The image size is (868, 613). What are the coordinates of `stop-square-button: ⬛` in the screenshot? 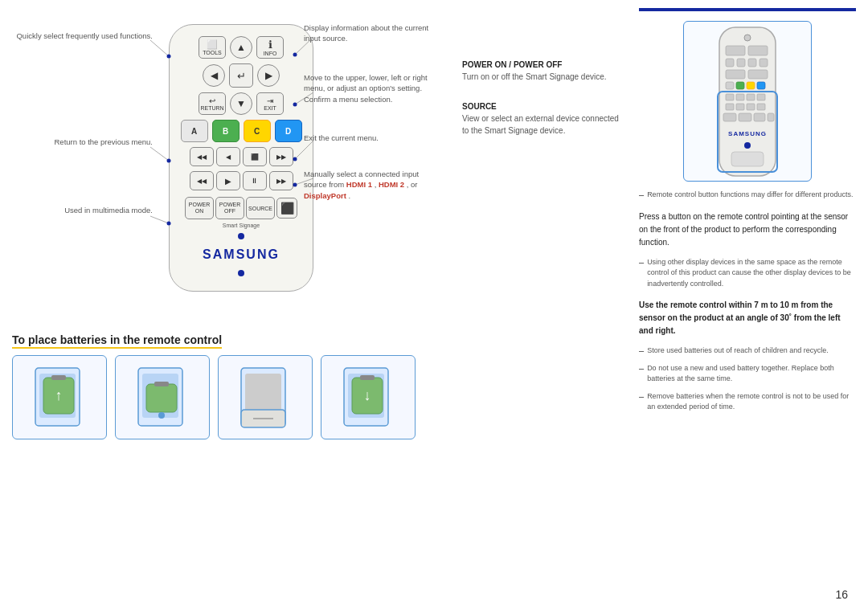 It's located at (287, 208).